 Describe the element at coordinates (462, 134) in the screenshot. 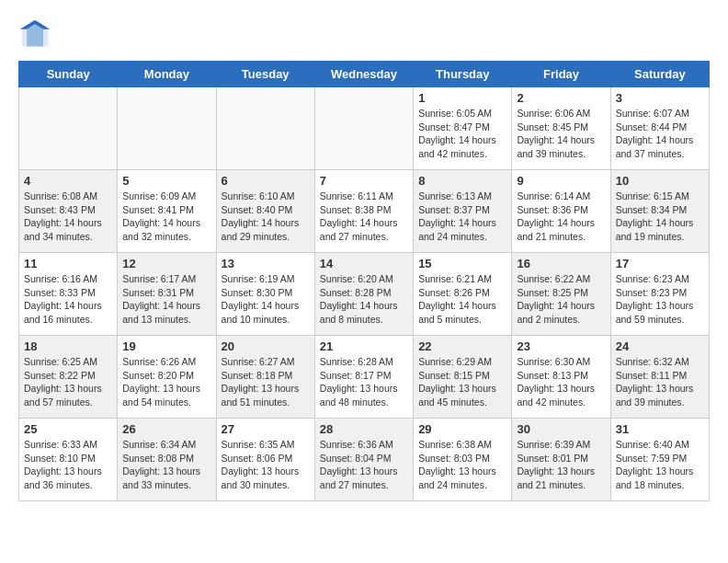

I see `day-info: Sunrise: 6:05 AM Sunset: 8:47 PM Dayligh…` at that location.